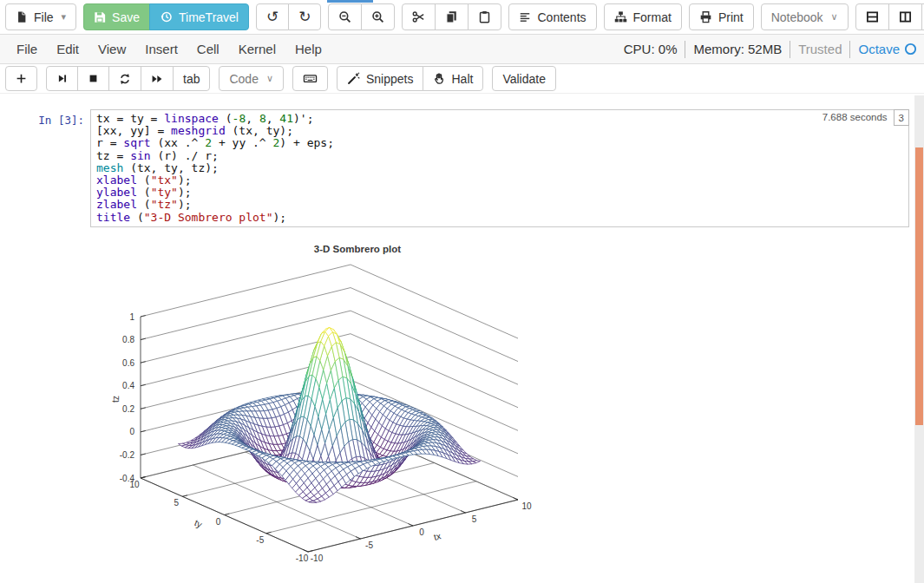 The width and height of the screenshot is (924, 583). I want to click on svg-text: 0.8, so click(128, 340).